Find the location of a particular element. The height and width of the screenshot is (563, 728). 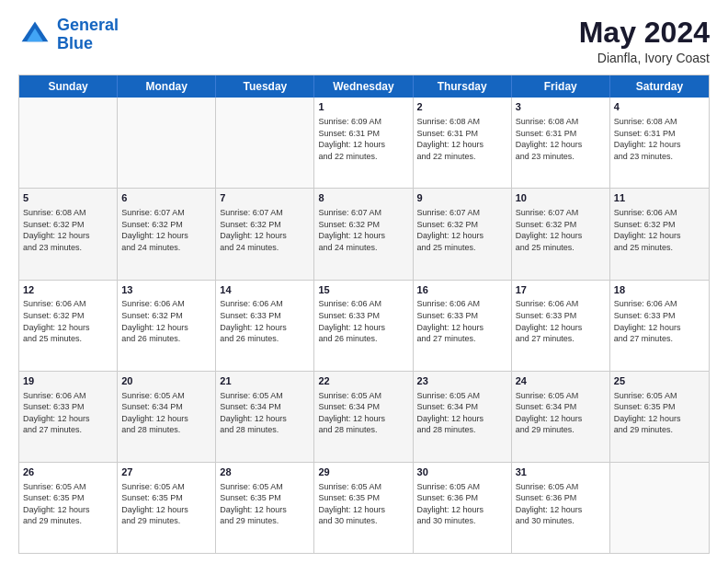

day-number: 31 is located at coordinates (561, 473).